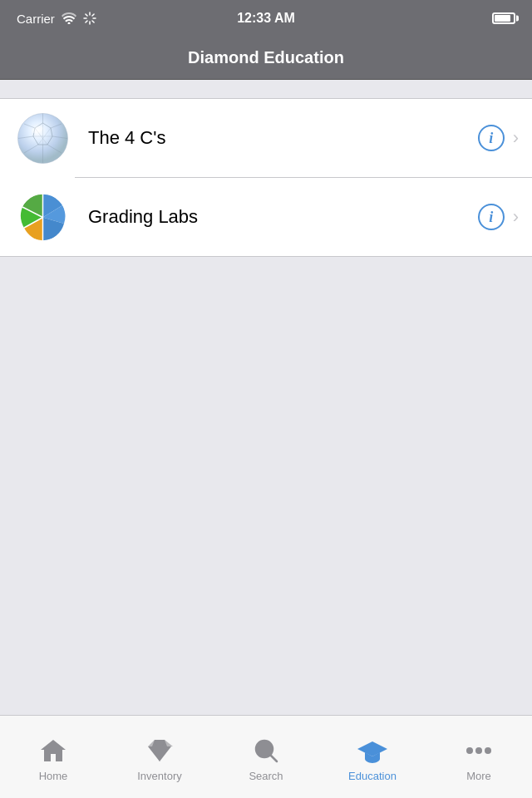 This screenshot has width=532, height=798. What do you see at coordinates (36, 18) in the screenshot?
I see `carrier-label: Carrier` at bounding box center [36, 18].